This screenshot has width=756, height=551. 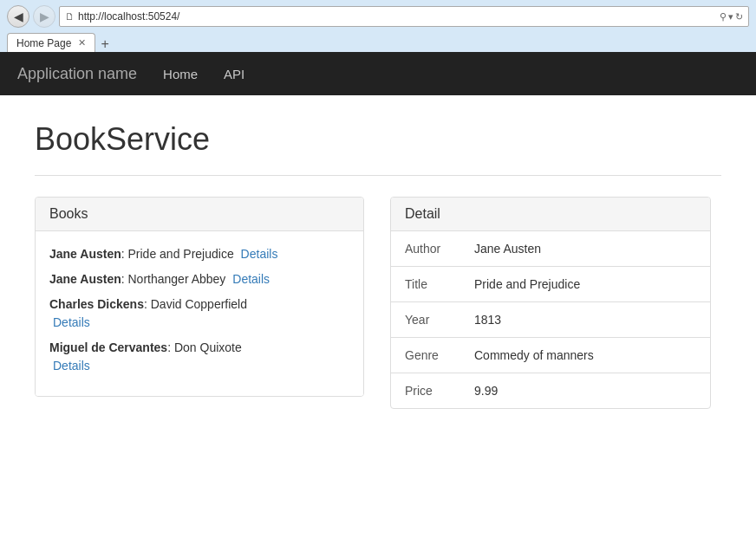 I want to click on book-author: Charles Dickens, so click(x=97, y=304).